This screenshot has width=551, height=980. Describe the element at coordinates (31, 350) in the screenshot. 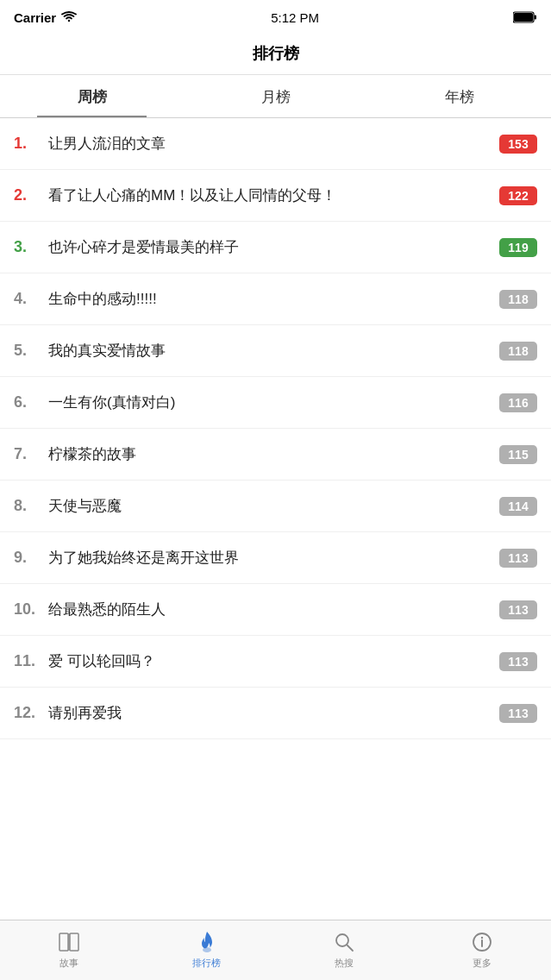

I see `rank-number: 5.` at that location.